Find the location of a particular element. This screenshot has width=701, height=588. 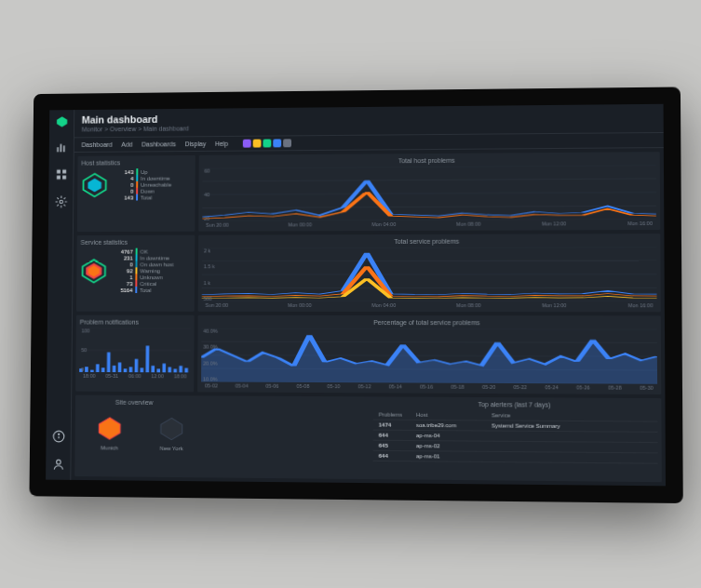

stat-row: 143Total is located at coordinates (142, 197).